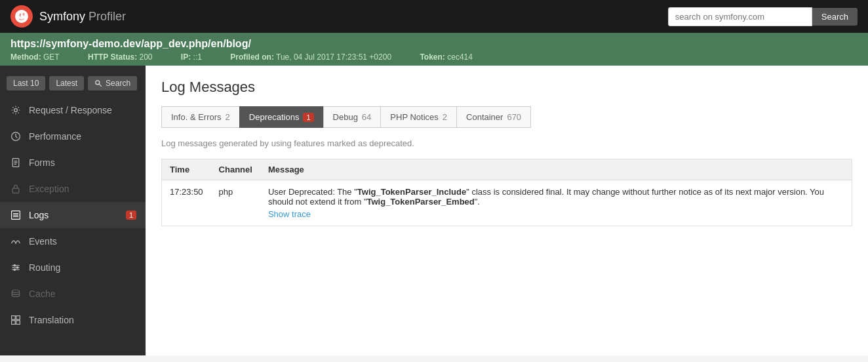 The height and width of the screenshot is (362, 868). What do you see at coordinates (73, 84) in the screenshot?
I see `sidebar-toolbar: Last 10 Latest Search` at bounding box center [73, 84].